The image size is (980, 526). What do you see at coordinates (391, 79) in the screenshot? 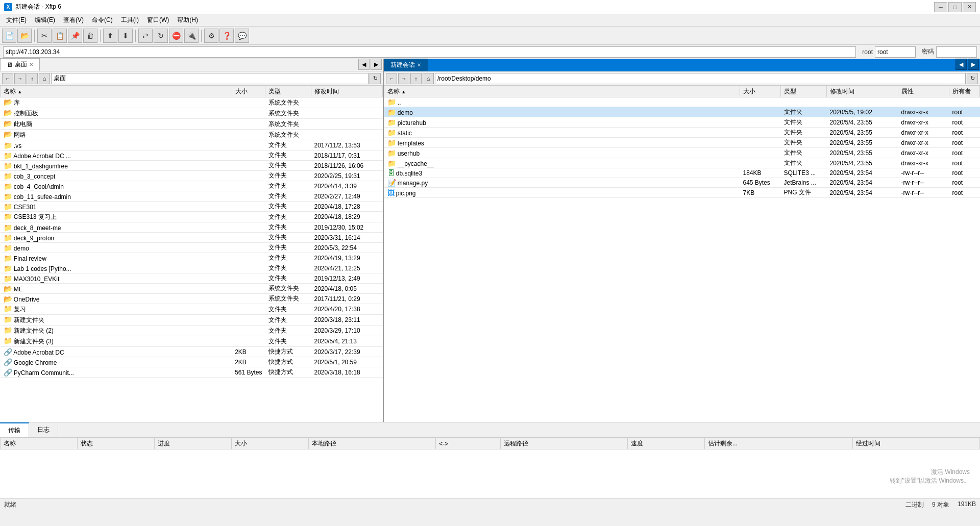
I see `right-back-btn: ←` at bounding box center [391, 79].